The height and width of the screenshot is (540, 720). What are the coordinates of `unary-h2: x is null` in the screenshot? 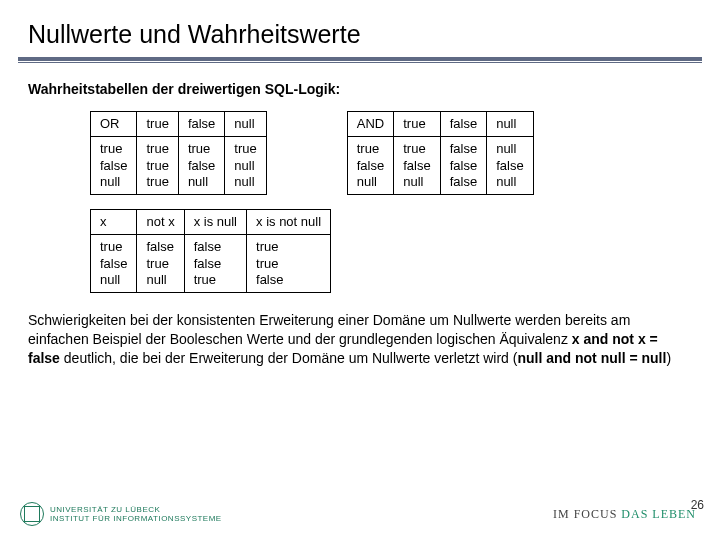 It's located at (215, 222).